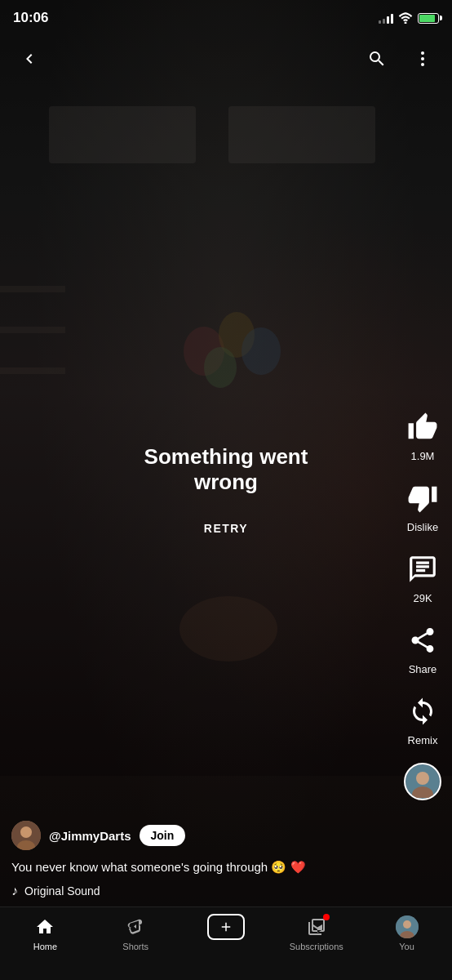 The width and height of the screenshot is (452, 980). Describe the element at coordinates (428, 18) in the screenshot. I see `battery-icon` at that location.